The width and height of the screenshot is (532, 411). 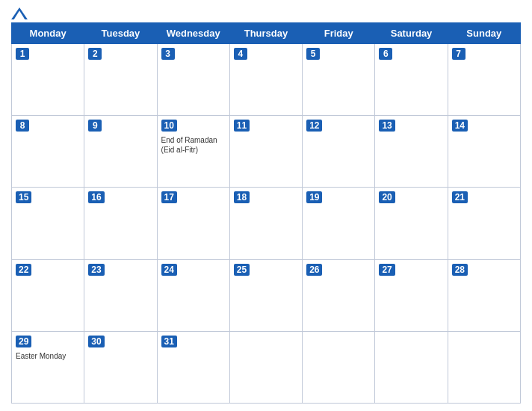 I want to click on day-number: 23, so click(x=96, y=270).